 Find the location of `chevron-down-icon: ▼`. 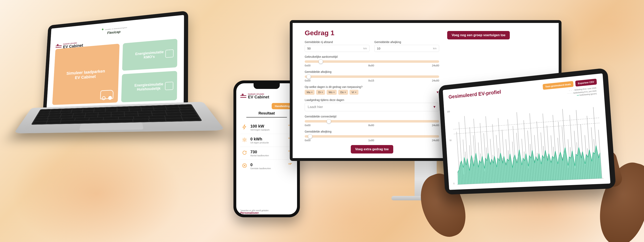

chevron-down-icon: ▼ is located at coordinates (434, 107).